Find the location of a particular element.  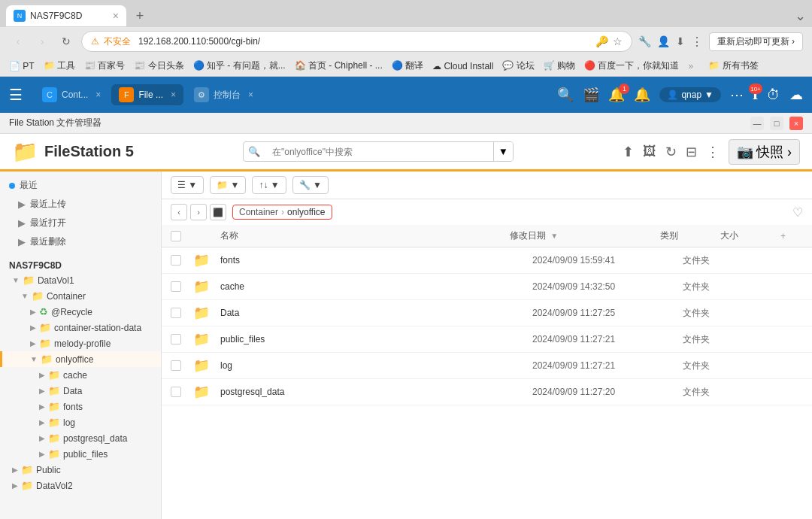

breadcrumb-container: Container is located at coordinates (259, 212).